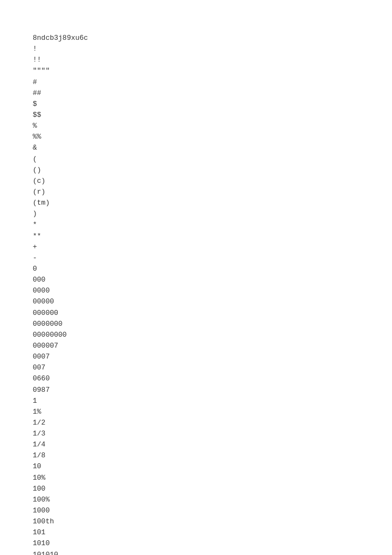 The height and width of the screenshot is (555, 392). What do you see at coordinates (213, 269) in the screenshot?
I see `list-item: 0` at bounding box center [213, 269].